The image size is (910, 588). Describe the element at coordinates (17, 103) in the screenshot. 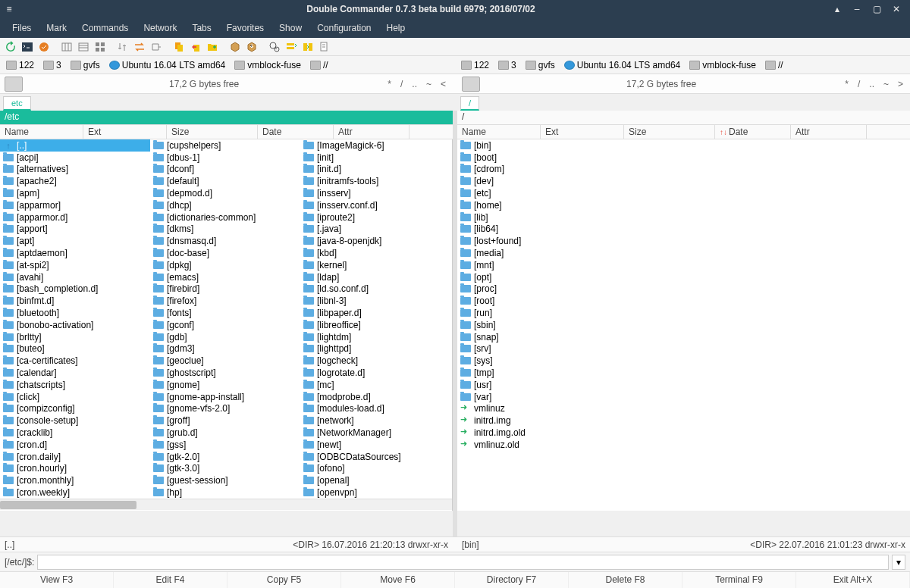

I see `tab-left: etc` at that location.